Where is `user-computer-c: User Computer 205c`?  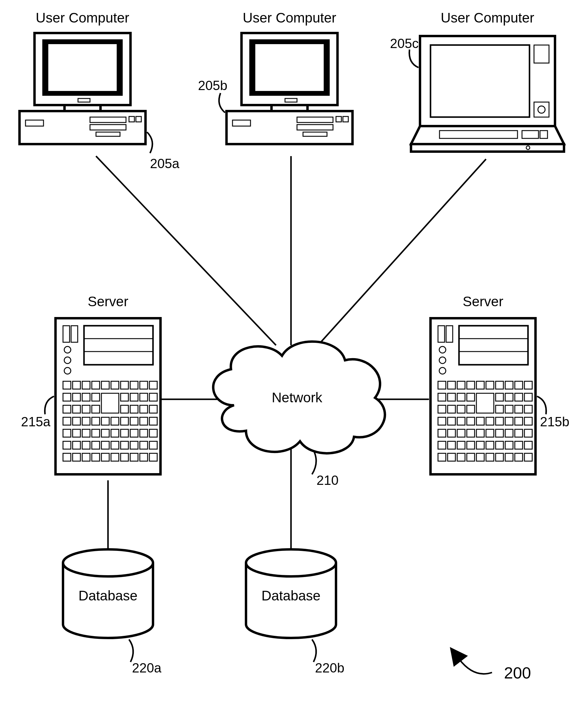
user-computer-c: User Computer 205c is located at coordinates (477, 81).